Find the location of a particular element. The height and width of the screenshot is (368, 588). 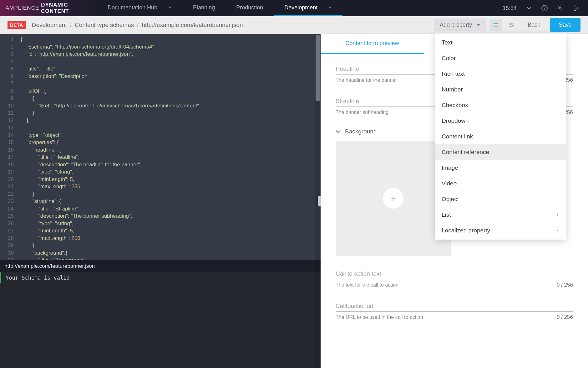

background-title: Background is located at coordinates (361, 132).